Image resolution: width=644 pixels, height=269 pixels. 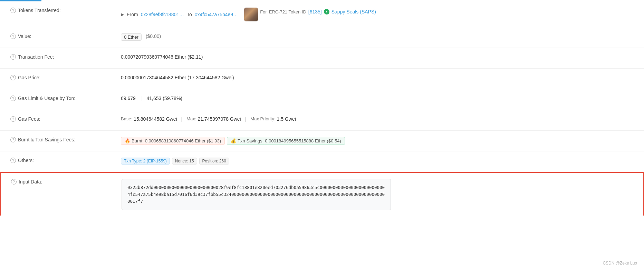 I want to click on input-data-value-col: 0x23b872dd000000000000000000000000028f9e…, so click(x=377, y=194).